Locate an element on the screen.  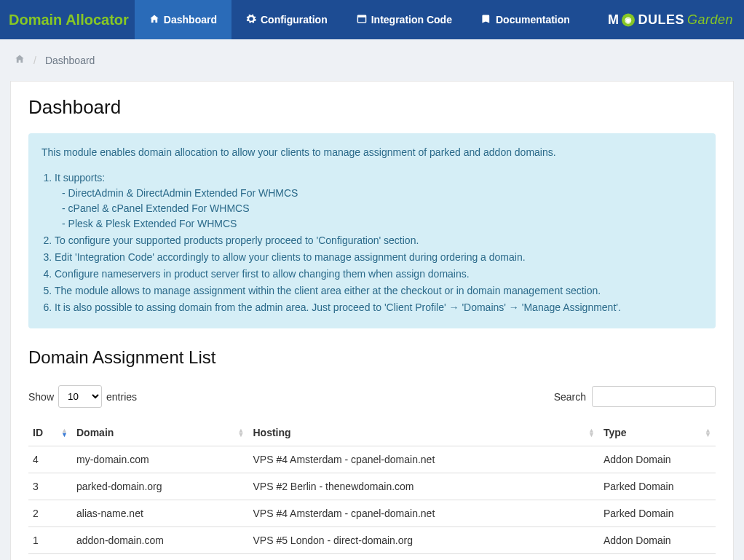
length-prefix: Show is located at coordinates (41, 397).